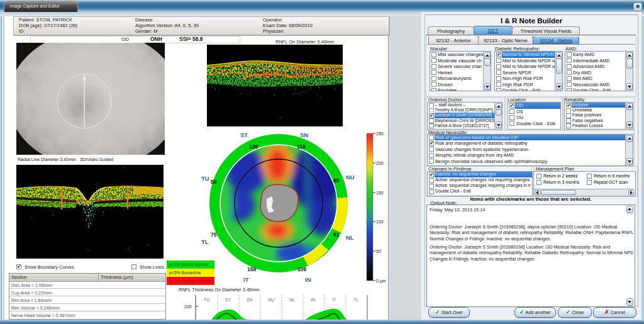  I want to click on svg-text: 106, so click(302, 269).